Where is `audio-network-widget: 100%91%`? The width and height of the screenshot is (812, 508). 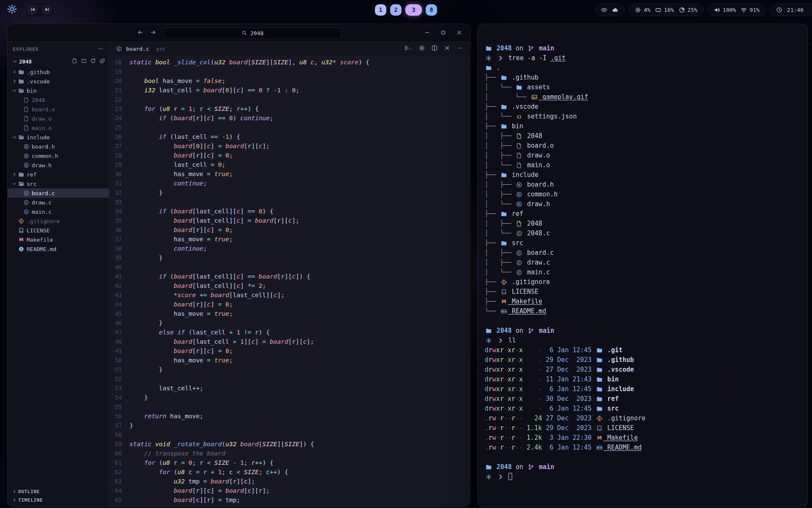
audio-network-widget: 100%91% is located at coordinates (737, 10).